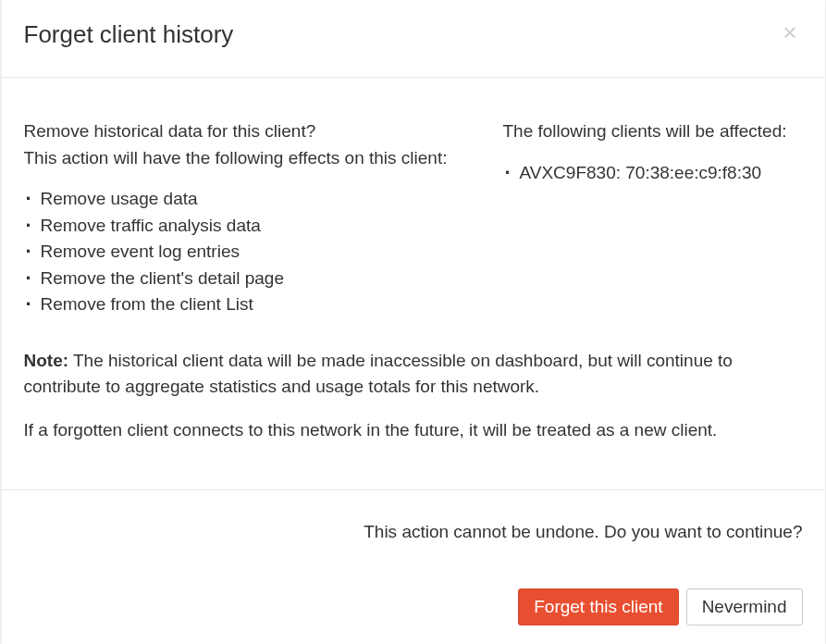 The image size is (826, 644). I want to click on list-item: Remove usage data, so click(236, 200).